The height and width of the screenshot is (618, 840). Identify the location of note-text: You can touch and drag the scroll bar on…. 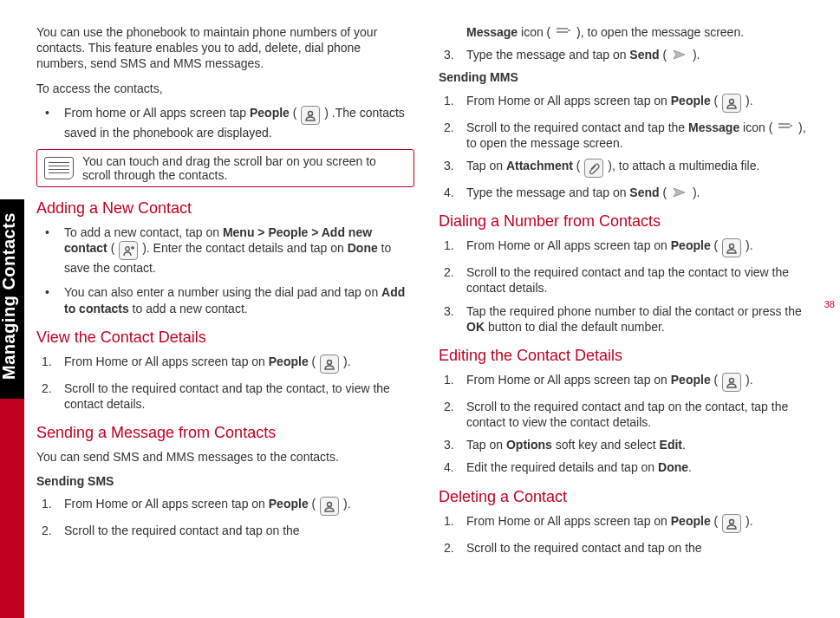
(244, 168).